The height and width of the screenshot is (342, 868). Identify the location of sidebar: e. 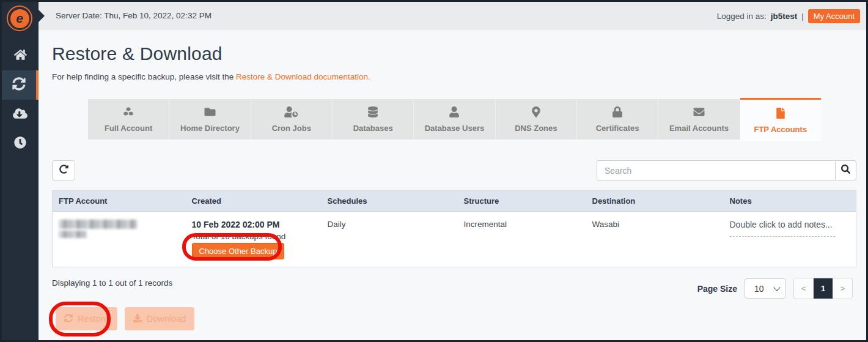
(20, 171).